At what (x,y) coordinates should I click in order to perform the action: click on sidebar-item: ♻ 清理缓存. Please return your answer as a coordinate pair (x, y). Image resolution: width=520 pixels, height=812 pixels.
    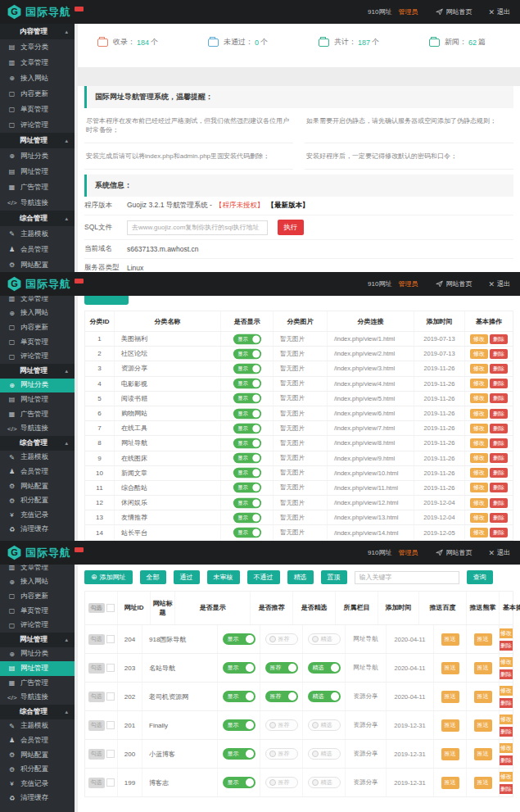
    Looking at the image, I should click on (38, 799).